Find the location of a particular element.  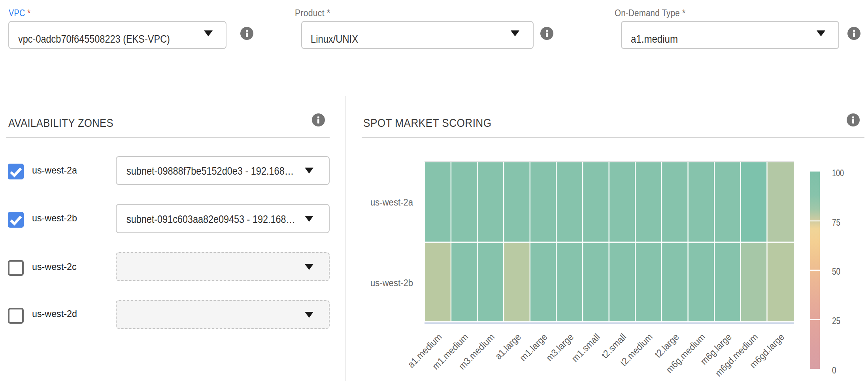

svg-text: 75 is located at coordinates (836, 223).